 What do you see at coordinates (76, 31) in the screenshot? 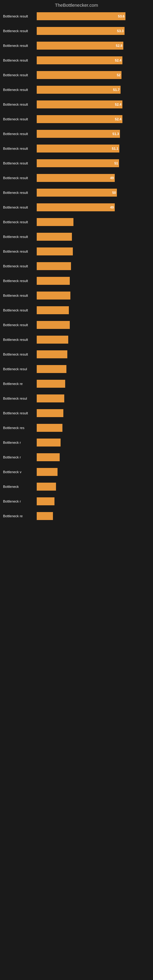
I see `bar-row: Bottleneck result53.3` at bounding box center [76, 31].